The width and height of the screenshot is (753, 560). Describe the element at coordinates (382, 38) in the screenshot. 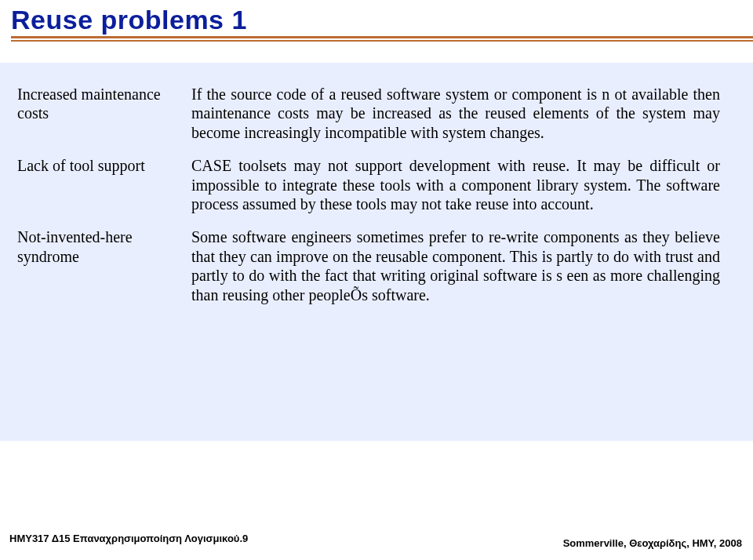

I see `divider-thick` at that location.